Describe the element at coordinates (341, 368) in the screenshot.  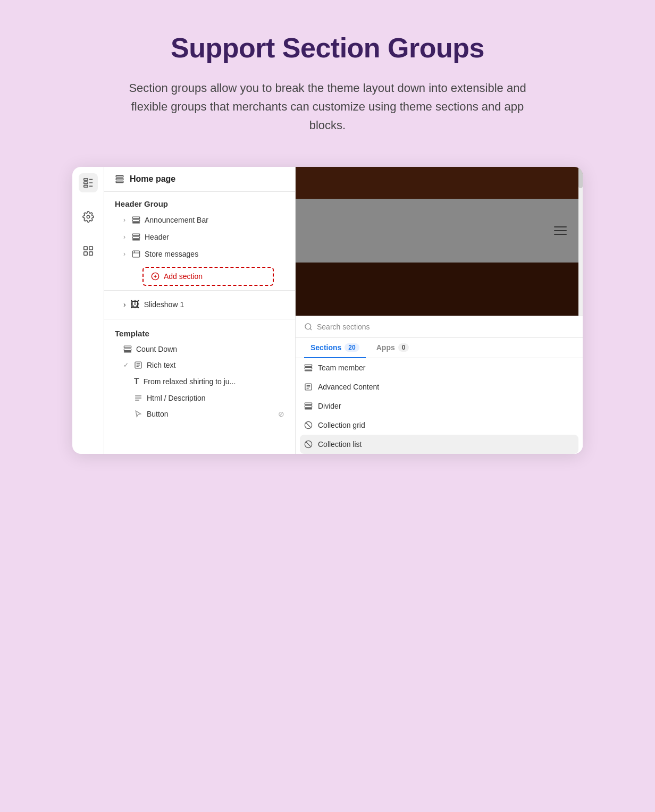
I see `item-label: Team member` at that location.